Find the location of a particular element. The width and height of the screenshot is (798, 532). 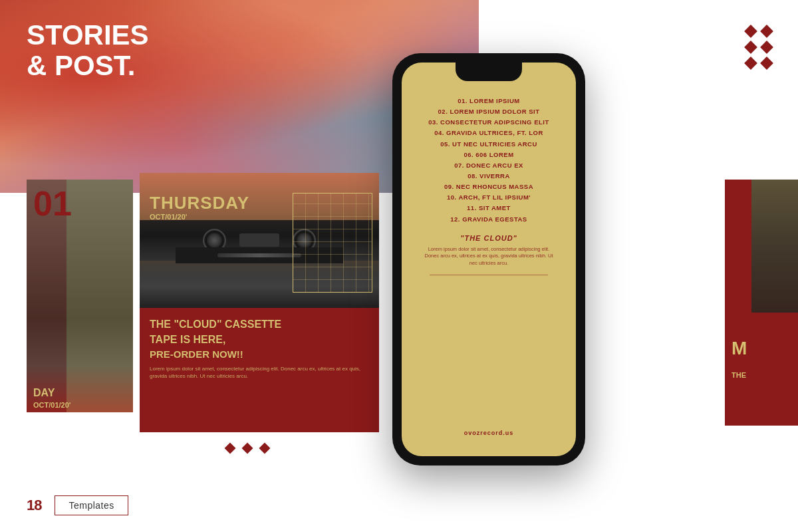

card-cassette: THURSDAY OCT/01/20' THE "CLOUD" CASSETTE… is located at coordinates (259, 303).